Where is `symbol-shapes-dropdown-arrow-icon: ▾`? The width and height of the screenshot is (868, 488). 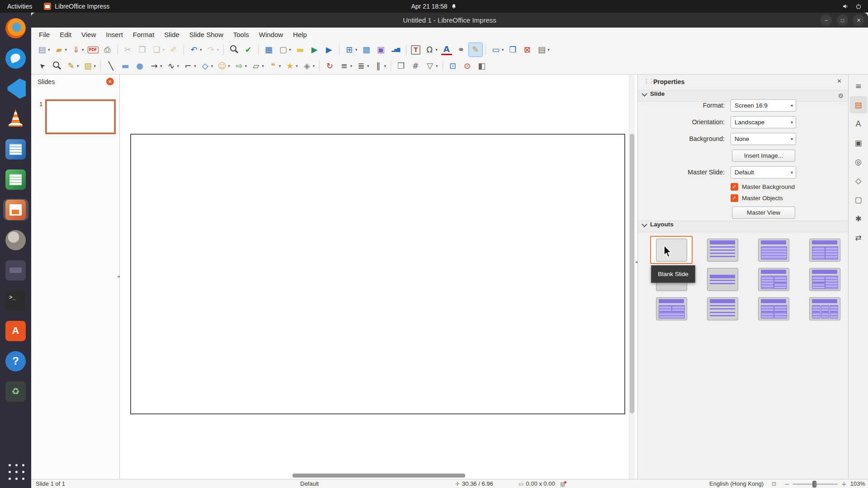 symbol-shapes-dropdown-arrow-icon: ▾ is located at coordinates (229, 66).